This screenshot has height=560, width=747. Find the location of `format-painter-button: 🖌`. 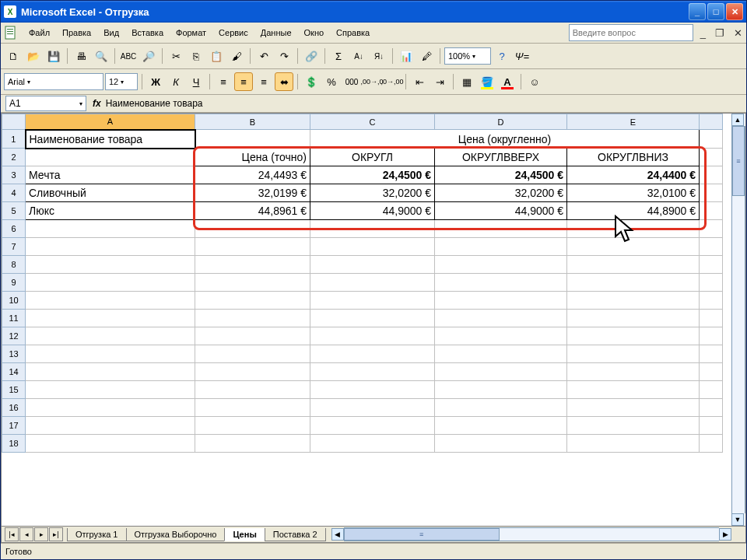

format-painter-button: 🖌 is located at coordinates (237, 56).